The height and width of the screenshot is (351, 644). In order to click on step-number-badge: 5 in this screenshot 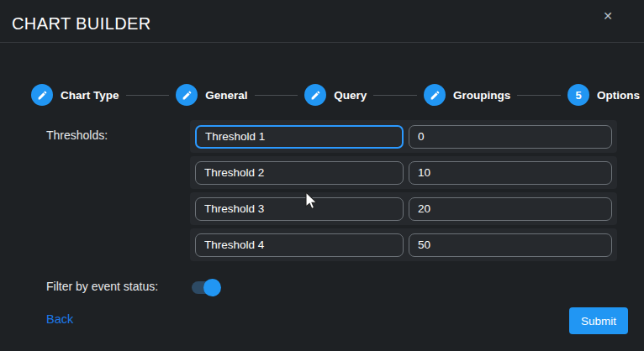, I will do `click(578, 95)`.